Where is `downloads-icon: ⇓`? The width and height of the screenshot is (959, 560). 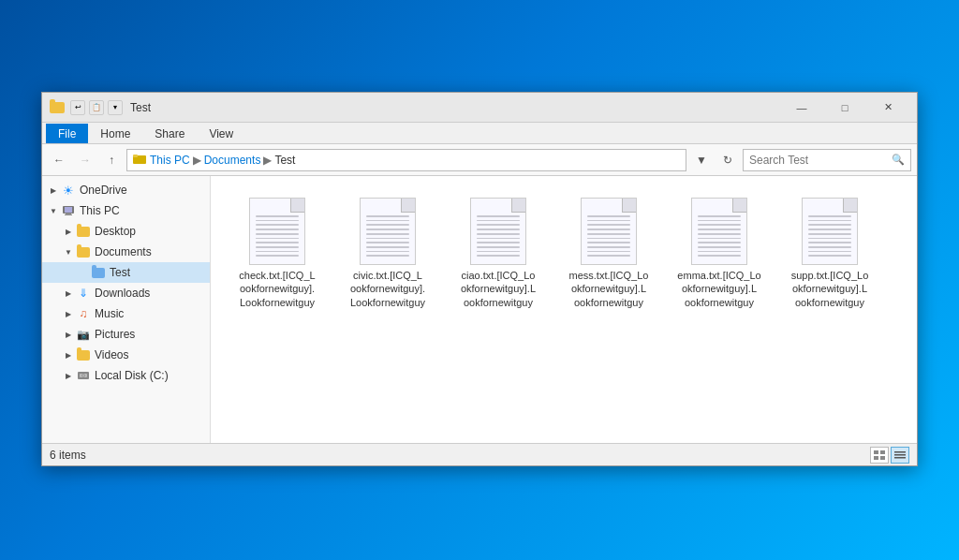
downloads-icon: ⇓ is located at coordinates (83, 293).